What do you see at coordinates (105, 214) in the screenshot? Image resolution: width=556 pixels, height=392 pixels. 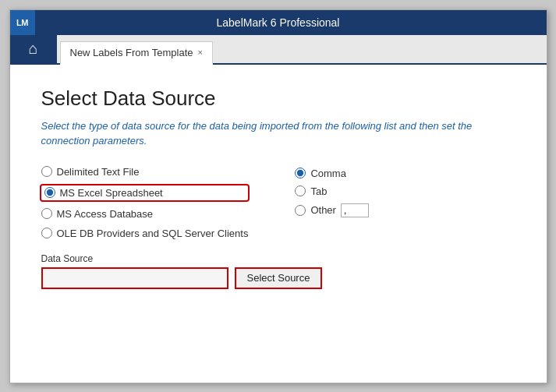 I see `radio-msaccess-label: MS Access Database` at bounding box center [105, 214].